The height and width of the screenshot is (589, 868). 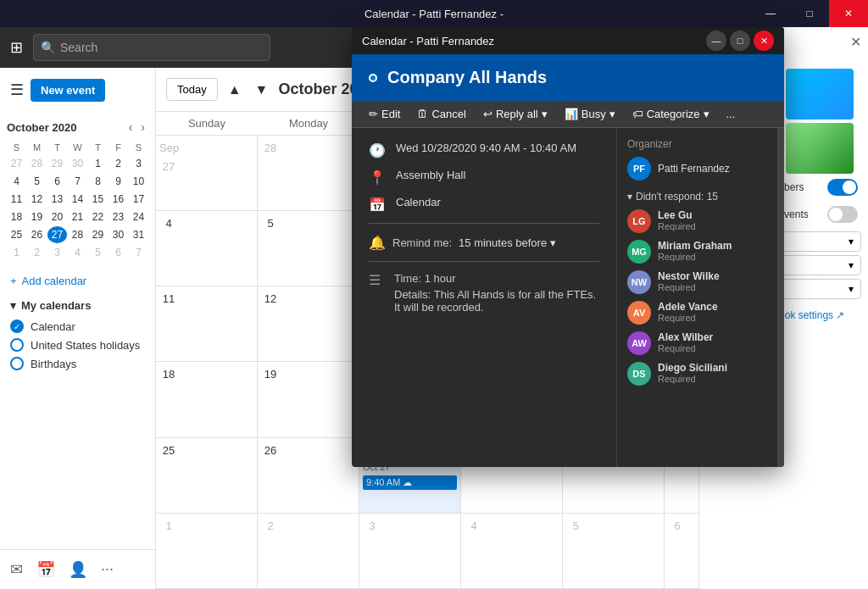 I want to click on cancel-event-button: 🗓 Cancel, so click(x=441, y=114).